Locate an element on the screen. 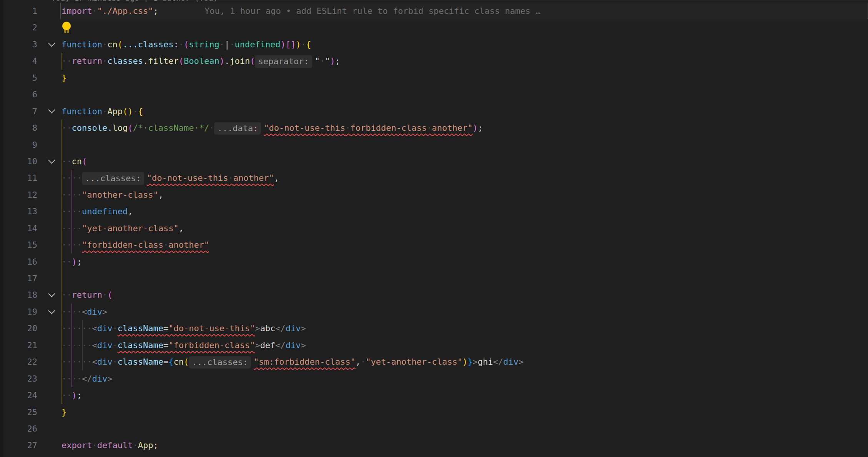 This screenshot has height=457, width=868. code-text: ····...classes:"do-not-use-this·another"… is located at coordinates (170, 178).